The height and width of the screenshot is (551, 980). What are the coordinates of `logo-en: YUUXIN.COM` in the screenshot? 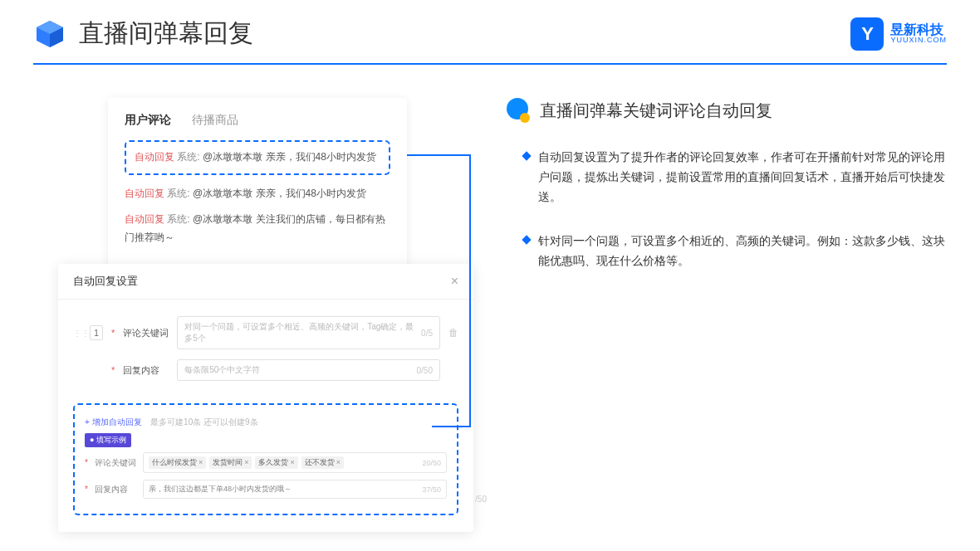 It's located at (919, 41).